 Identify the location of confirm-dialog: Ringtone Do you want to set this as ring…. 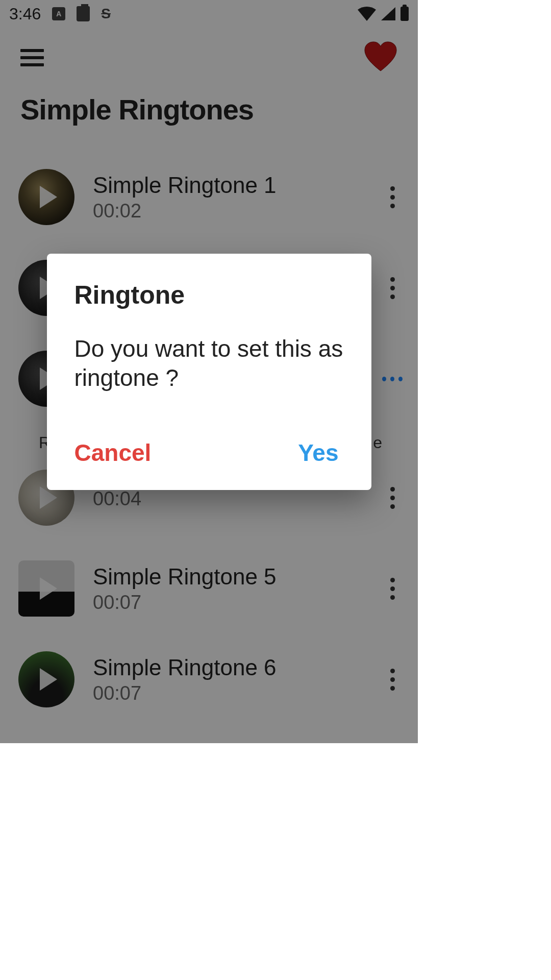
(209, 372).